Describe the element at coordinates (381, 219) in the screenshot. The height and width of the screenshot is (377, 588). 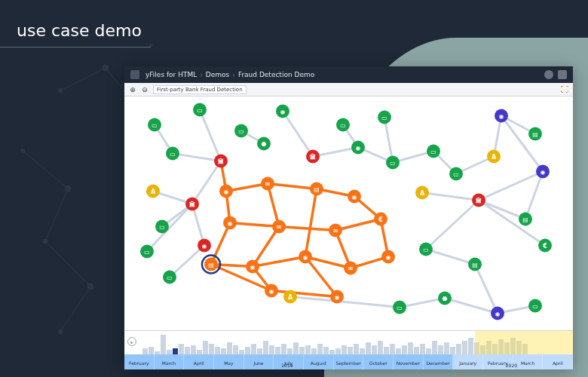
I see `graph-node: €` at that location.